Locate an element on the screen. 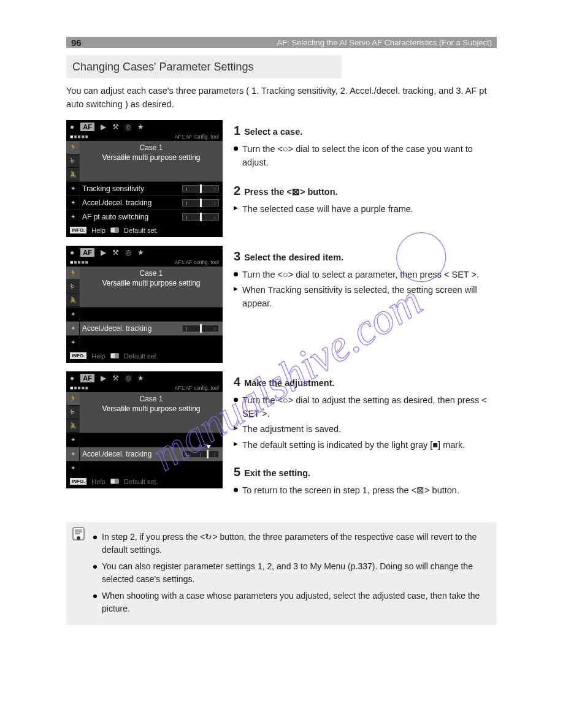  note-item-1: In step 2, if you press the <↻> button, … is located at coordinates (290, 544).